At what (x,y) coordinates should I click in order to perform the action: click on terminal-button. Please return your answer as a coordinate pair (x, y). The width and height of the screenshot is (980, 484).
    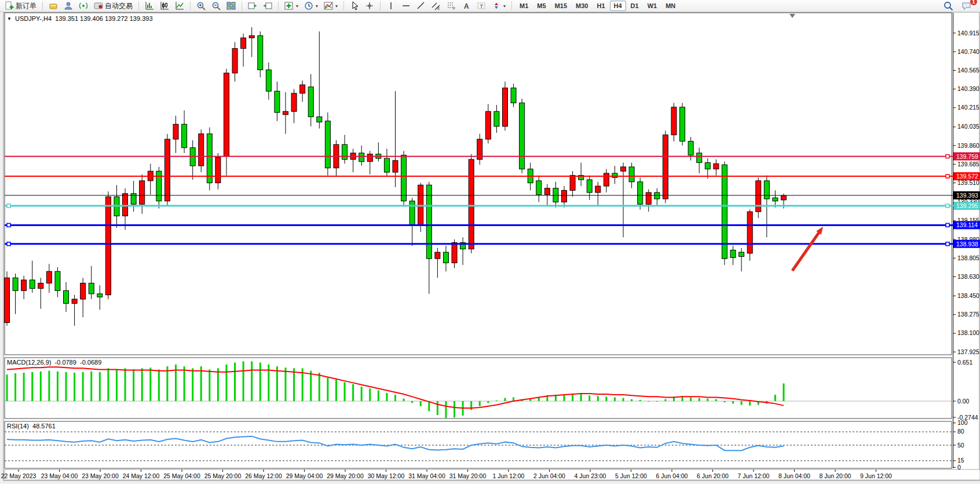
    Looking at the image, I should click on (68, 6).